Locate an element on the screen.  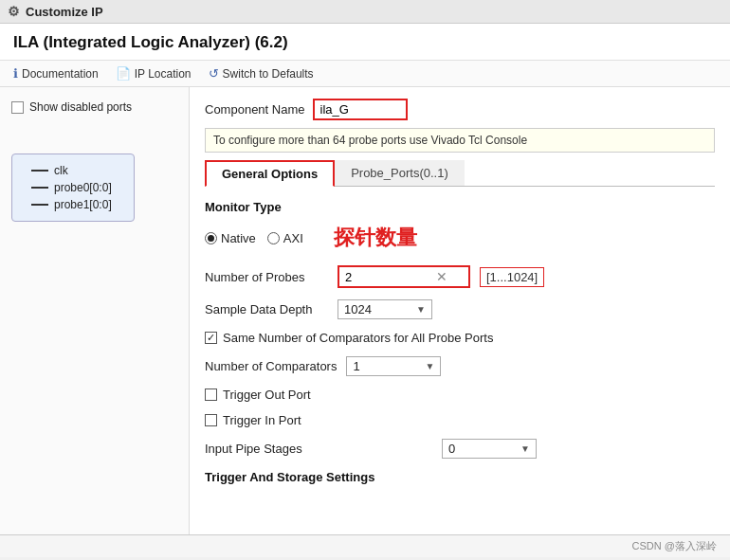
same-number-checkbox is located at coordinates (210, 337).